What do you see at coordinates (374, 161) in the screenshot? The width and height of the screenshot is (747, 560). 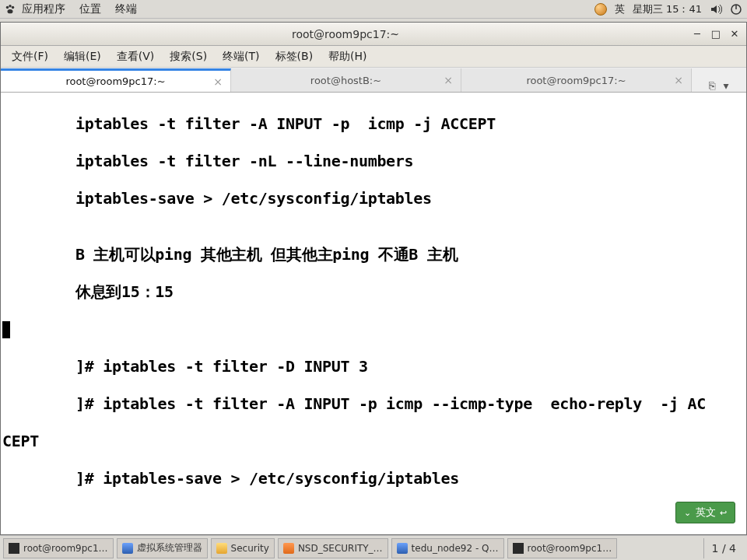 I see `term-line: iptables -t filter -nL --line-numbers` at bounding box center [374, 161].